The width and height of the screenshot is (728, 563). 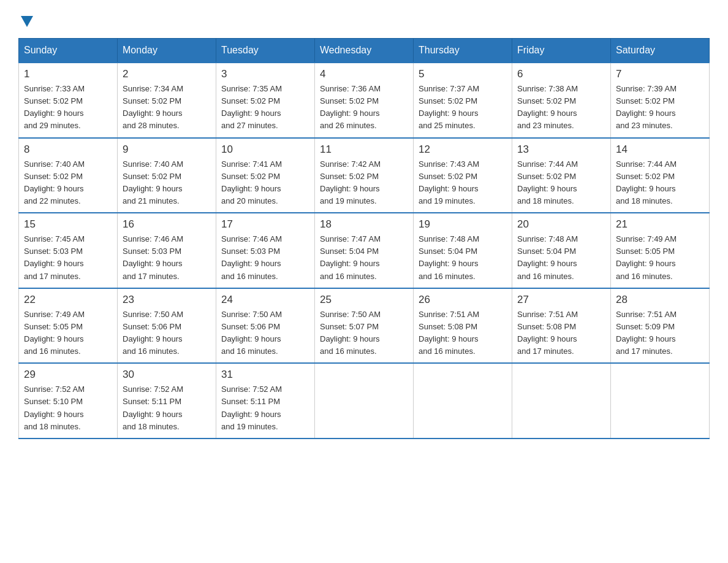 I want to click on day-number: 26, so click(x=463, y=300).